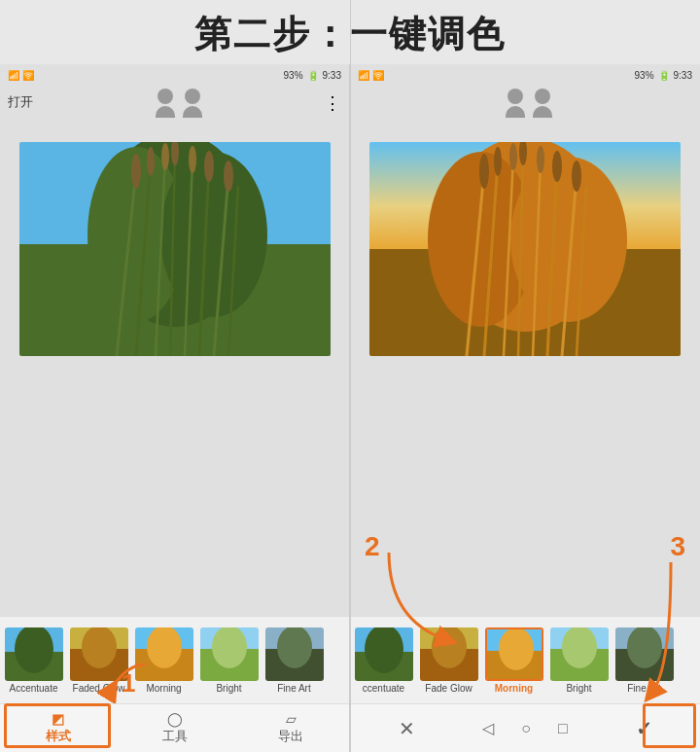 This screenshot has height=752, width=700. Describe the element at coordinates (192, 112) in the screenshot. I see `avatar2-body` at that location.